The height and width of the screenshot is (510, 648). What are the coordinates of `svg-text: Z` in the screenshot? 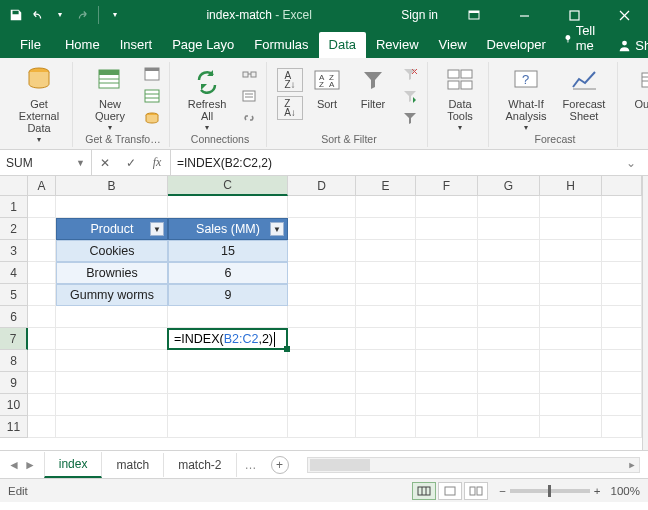 It's located at (322, 84).